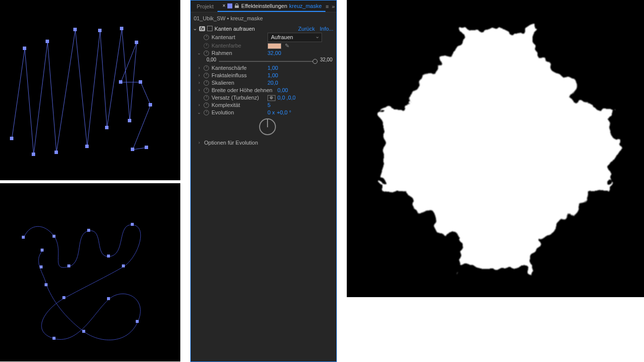 The height and width of the screenshot is (362, 644). What do you see at coordinates (272, 83) in the screenshot?
I see `param-value: 20,0` at bounding box center [272, 83].